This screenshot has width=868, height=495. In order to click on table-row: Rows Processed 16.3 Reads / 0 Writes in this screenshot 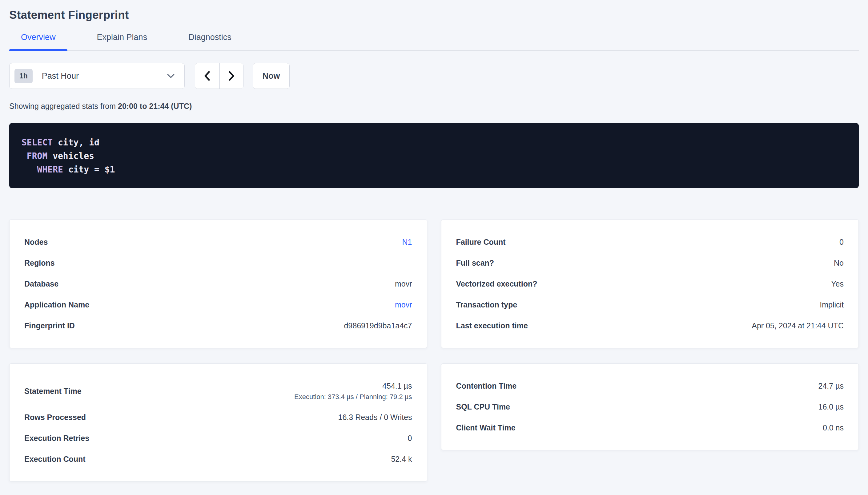, I will do `click(218, 417)`.